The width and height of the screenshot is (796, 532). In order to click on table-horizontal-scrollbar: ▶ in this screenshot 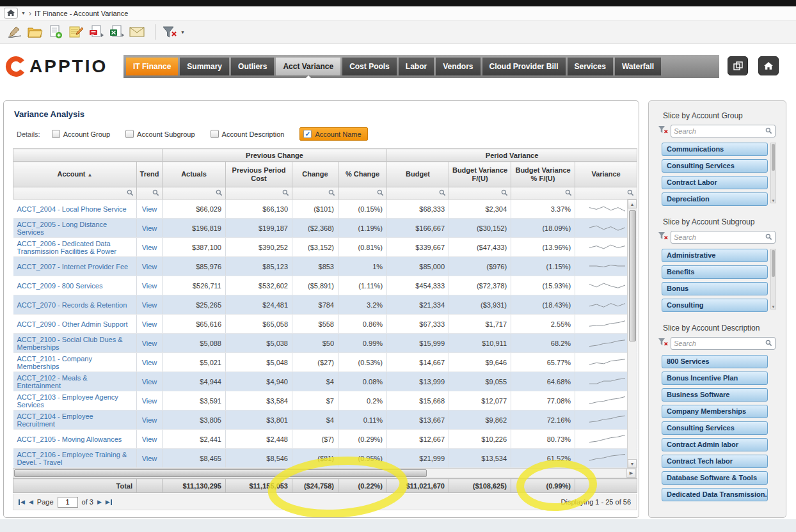, I will do `click(325, 473)`.